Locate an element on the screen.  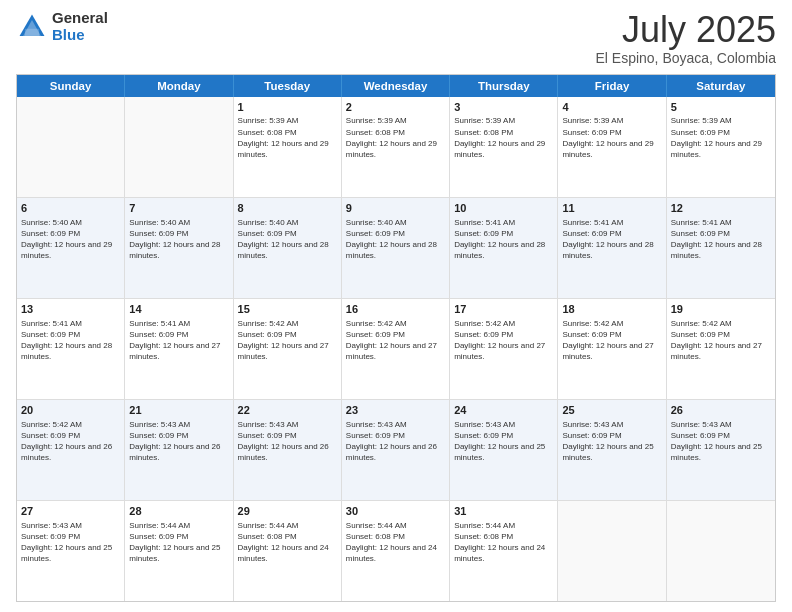
day-number: 28 is located at coordinates (178, 512).